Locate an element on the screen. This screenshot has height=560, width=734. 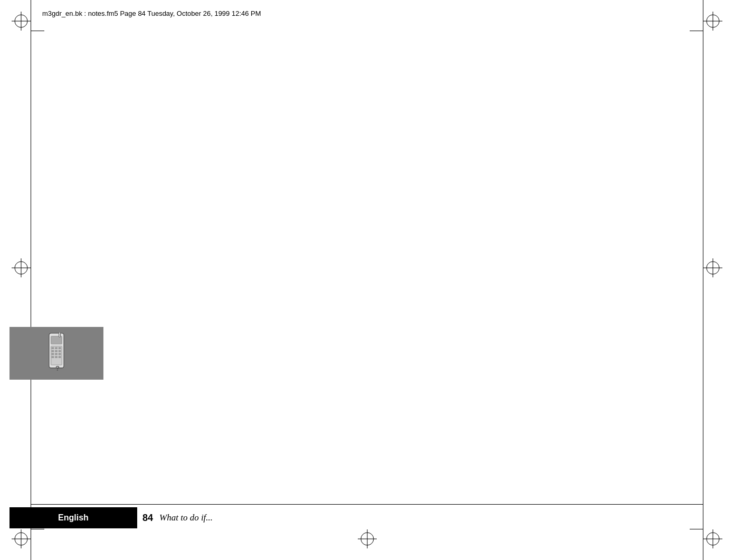
phone-icon: ? is located at coordinates (56, 353).